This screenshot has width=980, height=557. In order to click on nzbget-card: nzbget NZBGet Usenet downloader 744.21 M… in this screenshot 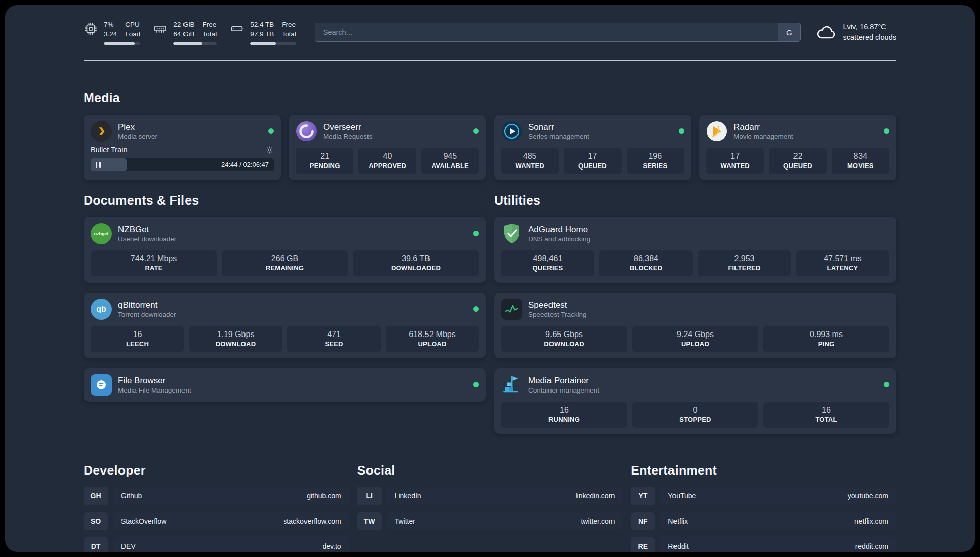, I will do `click(285, 250)`.